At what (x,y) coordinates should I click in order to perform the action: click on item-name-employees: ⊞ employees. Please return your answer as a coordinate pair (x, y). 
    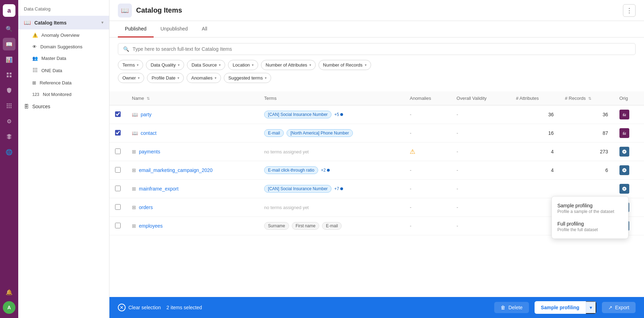
    Looking at the image, I should click on (192, 226).